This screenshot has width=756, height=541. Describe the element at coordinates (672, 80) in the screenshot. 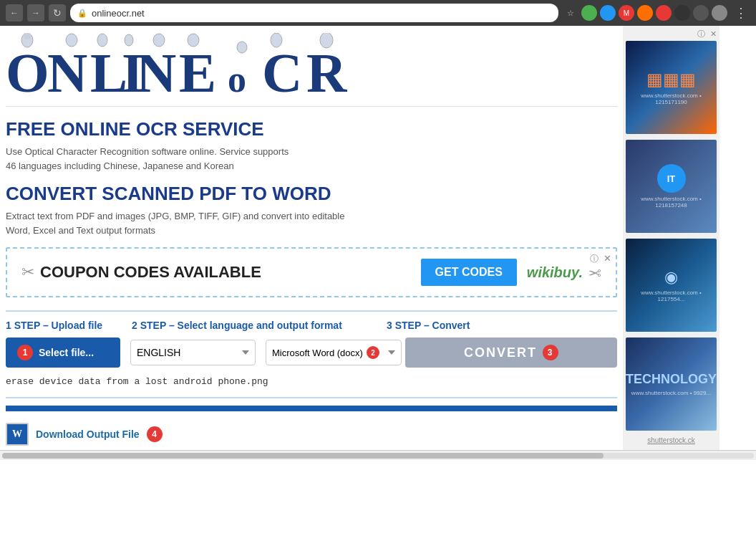

I see `sidebar-ad1-graphic: ▦▦▦` at that location.